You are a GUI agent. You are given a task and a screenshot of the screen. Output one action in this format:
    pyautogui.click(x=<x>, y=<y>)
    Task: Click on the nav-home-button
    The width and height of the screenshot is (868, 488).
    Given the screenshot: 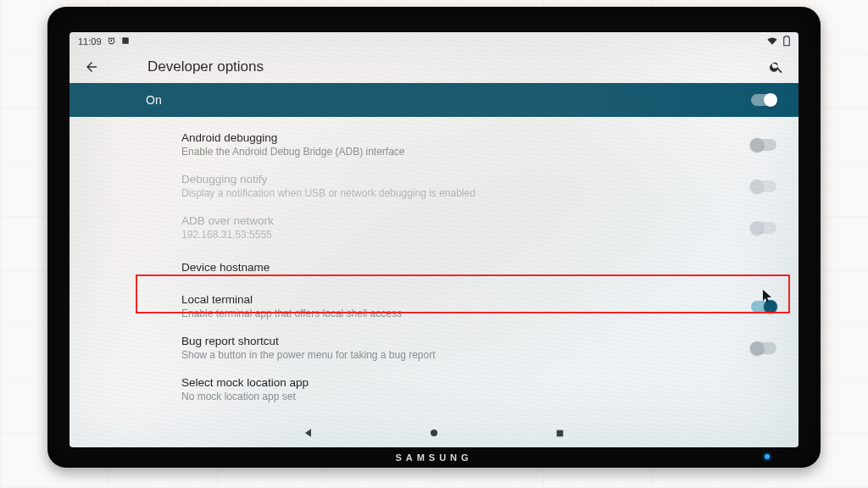 What is the action you would take?
    pyautogui.click(x=434, y=433)
    